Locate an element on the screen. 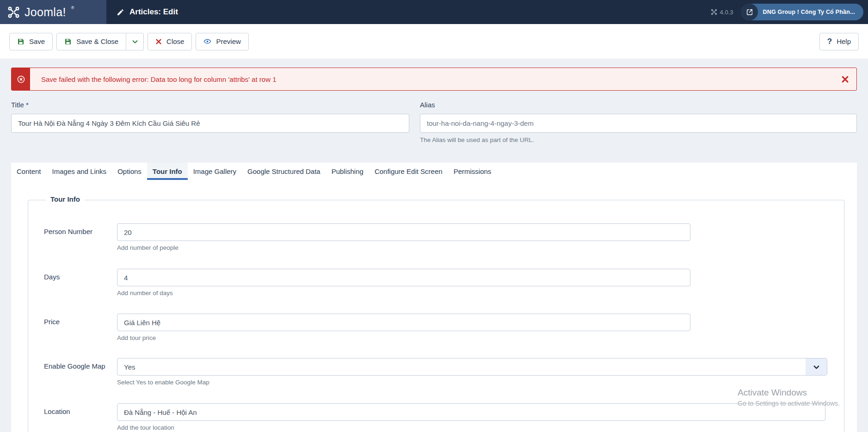 This screenshot has height=432, width=868. close-x-icon is located at coordinates (159, 42).